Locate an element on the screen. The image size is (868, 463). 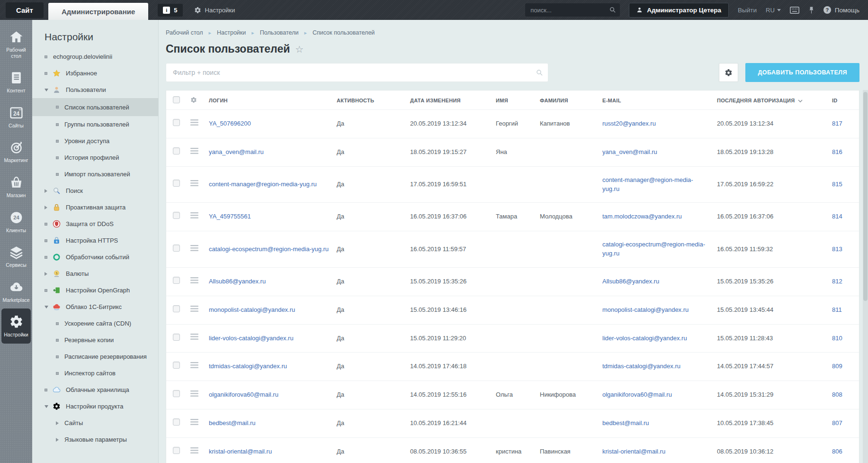
row-email-link: content-manager@region-media-yug.ru is located at coordinates (648, 184).